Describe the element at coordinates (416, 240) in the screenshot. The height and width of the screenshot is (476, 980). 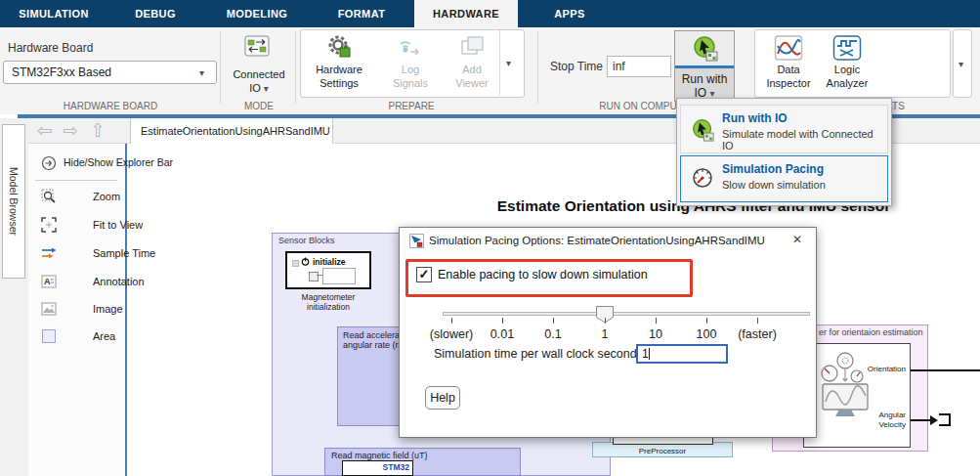
I see `dialog-simulink-icon` at that location.